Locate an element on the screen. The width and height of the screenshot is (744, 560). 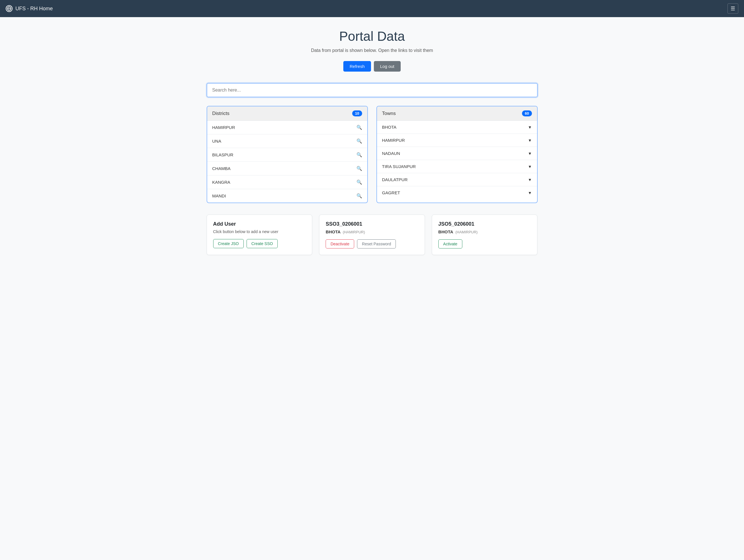
district-item: HAMIRPUR 🔍 is located at coordinates (287, 128).